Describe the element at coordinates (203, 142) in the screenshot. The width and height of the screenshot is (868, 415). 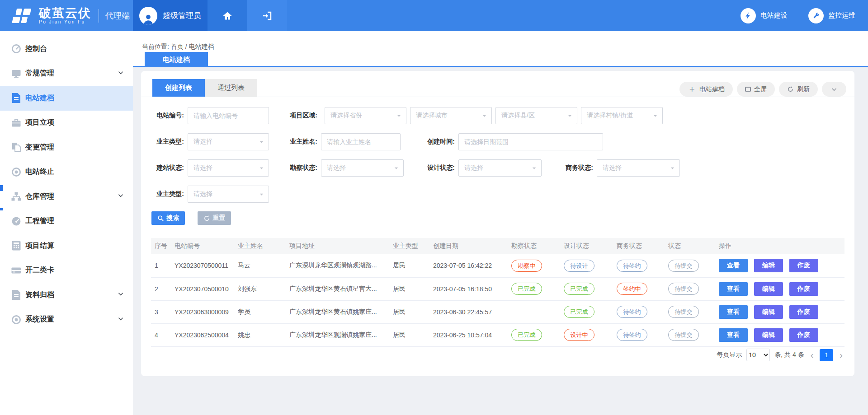
I see `owner-type-placeholder: 请选择` at that location.